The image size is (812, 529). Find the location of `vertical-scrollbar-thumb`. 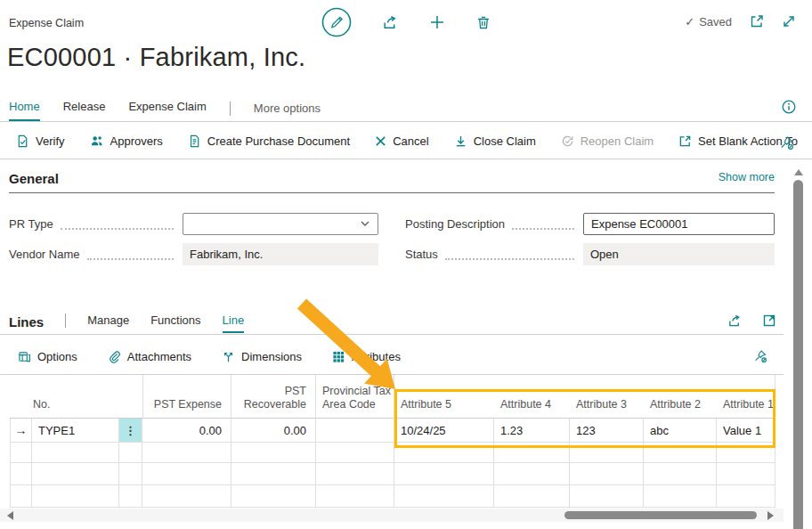

vertical-scrollbar-thumb is located at coordinates (798, 354).